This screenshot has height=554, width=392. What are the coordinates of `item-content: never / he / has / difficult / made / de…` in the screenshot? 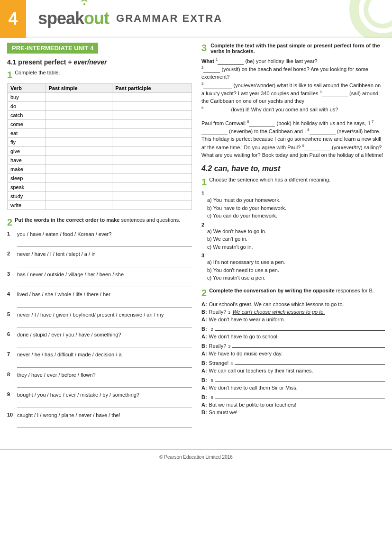 It's located at (104, 359).